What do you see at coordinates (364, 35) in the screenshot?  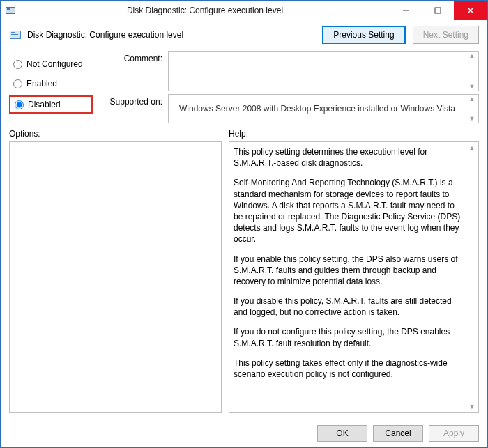 I see `previous-setting-button: Previous Setting` at bounding box center [364, 35].